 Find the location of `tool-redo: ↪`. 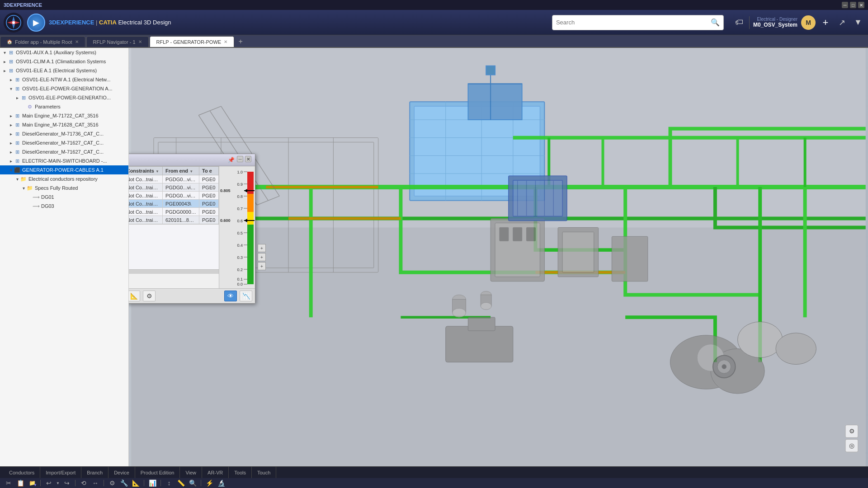

tool-redo: ↪ is located at coordinates (67, 483).